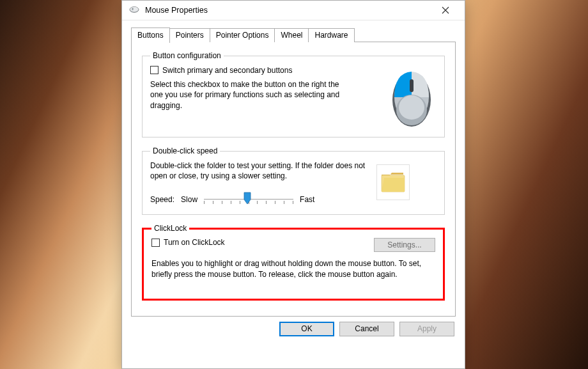 The image size is (588, 369). What do you see at coordinates (185, 151) in the screenshot?
I see `legend-double-click: Double-click speed` at bounding box center [185, 151].